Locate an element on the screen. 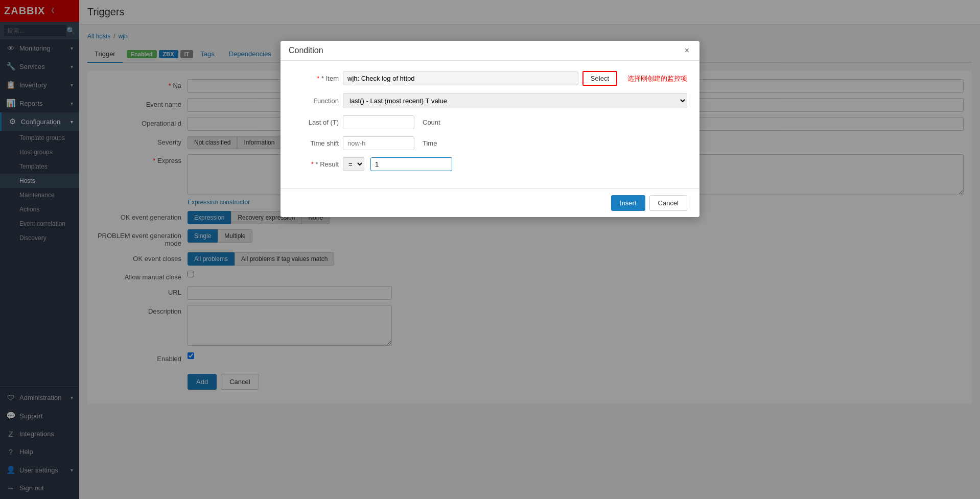  modal-row-last-of: Last of (T) Count is located at coordinates (490, 123).